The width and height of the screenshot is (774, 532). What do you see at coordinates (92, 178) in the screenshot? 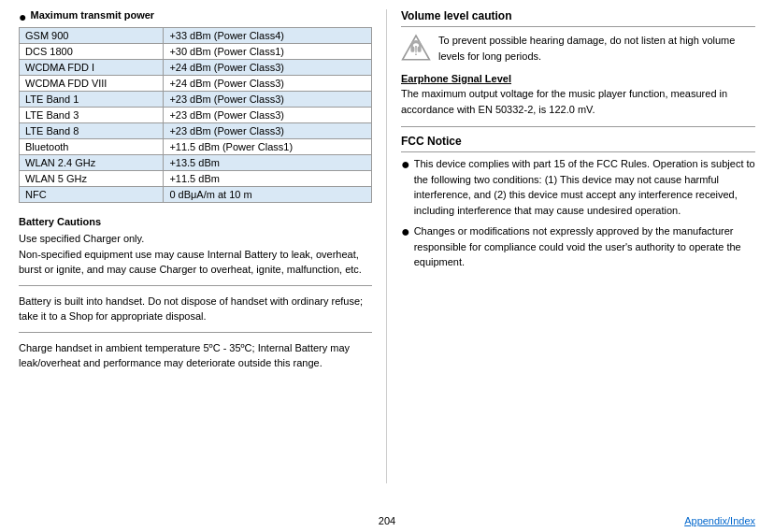
I see `table-cell-label: WLAN 5 GHz` at bounding box center [92, 178].